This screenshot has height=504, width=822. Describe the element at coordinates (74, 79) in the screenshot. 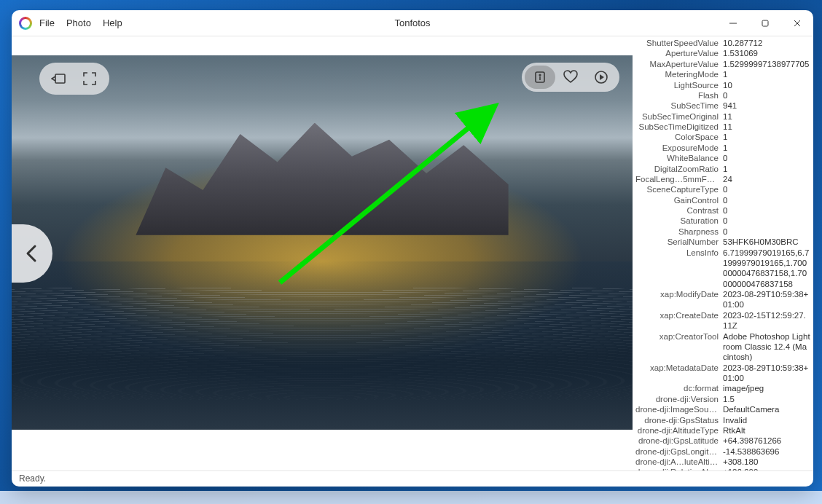

I see `viewer-controls-left` at that location.